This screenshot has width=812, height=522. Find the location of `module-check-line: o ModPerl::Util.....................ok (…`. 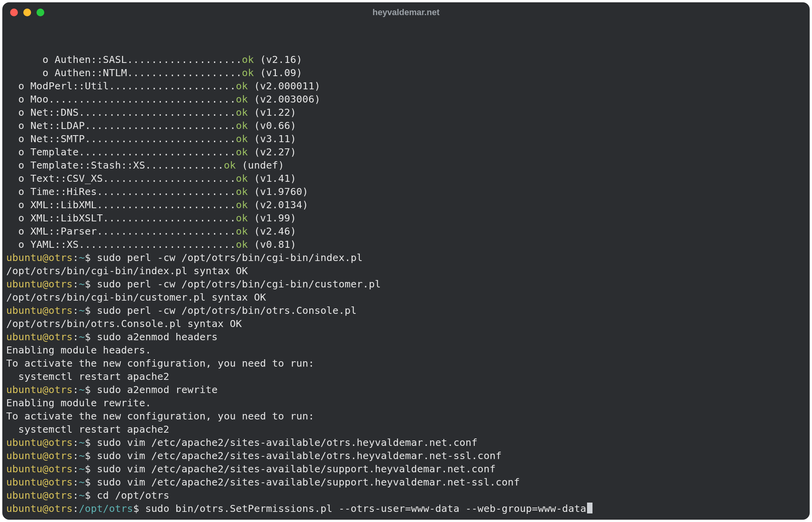

module-check-line: o ModPerl::Util.....................ok (… is located at coordinates (406, 86).